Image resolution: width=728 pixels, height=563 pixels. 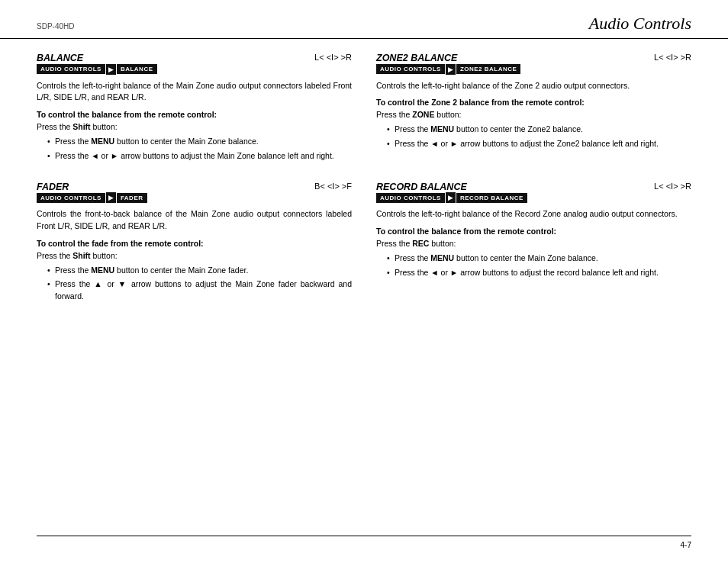 I want to click on section-title-row: L< <I> >RZONE2 BALANCE, so click(x=534, y=58).